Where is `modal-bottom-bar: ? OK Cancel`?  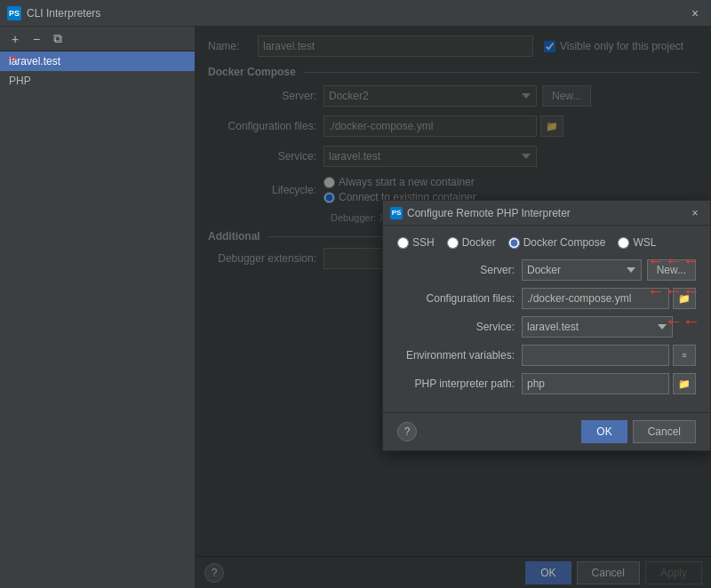
modal-bottom-bar: ? OK Cancel is located at coordinates (547, 432).